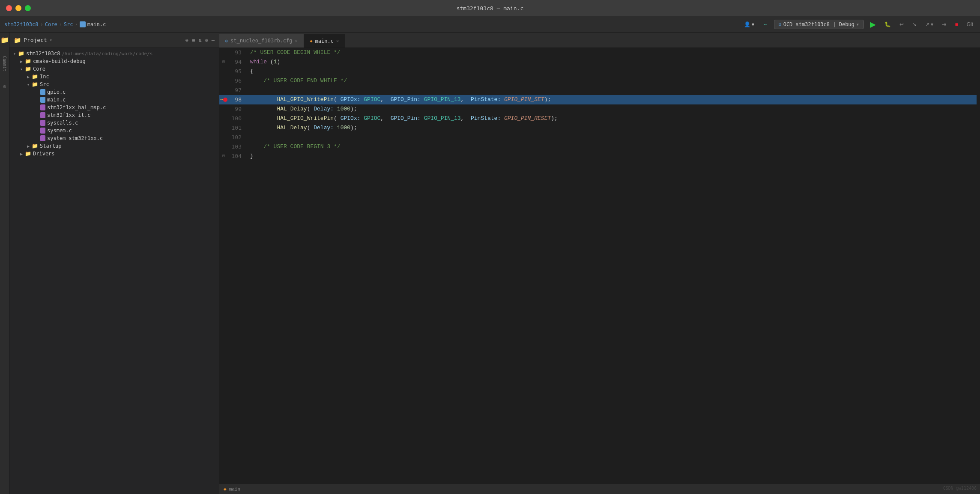 The image size is (980, 494). I want to click on settings-icon: ⚙, so click(4, 86).